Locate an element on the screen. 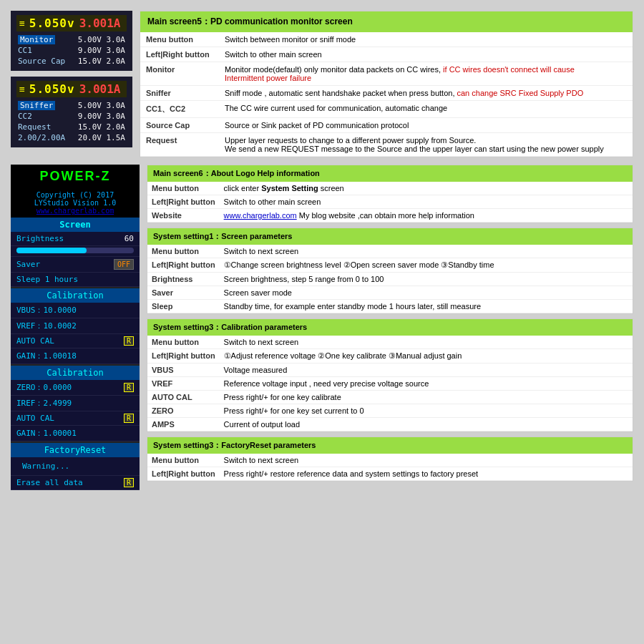 The width and height of the screenshot is (644, 644). screen1-val-0: 5.00V 3.0A is located at coordinates (102, 40).